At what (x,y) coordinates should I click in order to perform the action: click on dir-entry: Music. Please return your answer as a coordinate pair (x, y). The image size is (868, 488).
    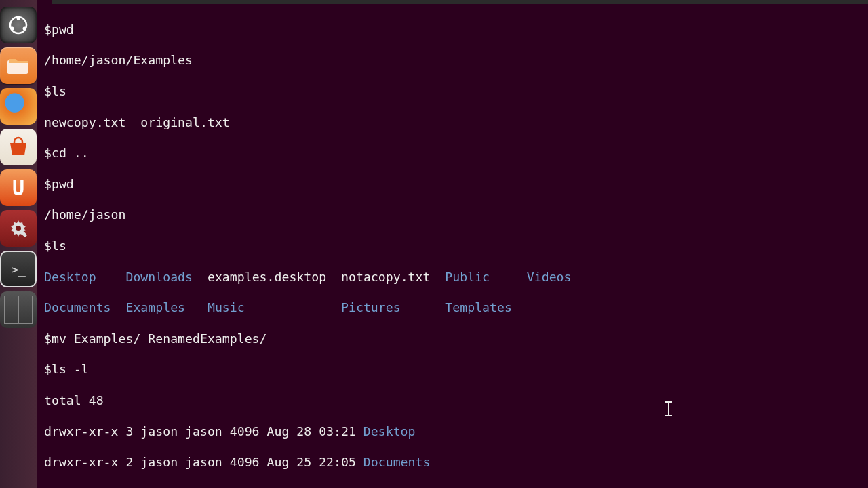
    Looking at the image, I should click on (226, 308).